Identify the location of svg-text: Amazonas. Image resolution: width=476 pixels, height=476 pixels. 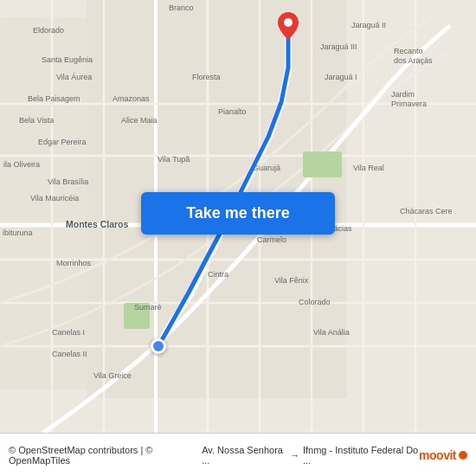
(132, 99).